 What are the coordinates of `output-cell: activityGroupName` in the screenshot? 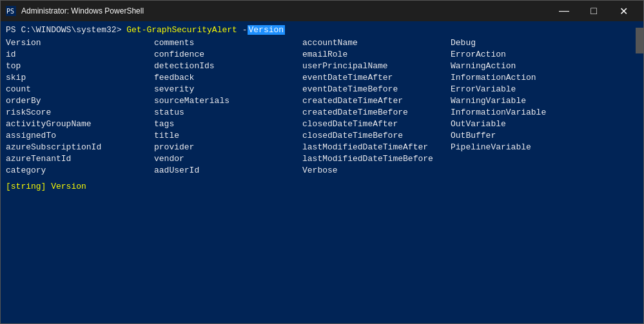 It's located at (80, 124).